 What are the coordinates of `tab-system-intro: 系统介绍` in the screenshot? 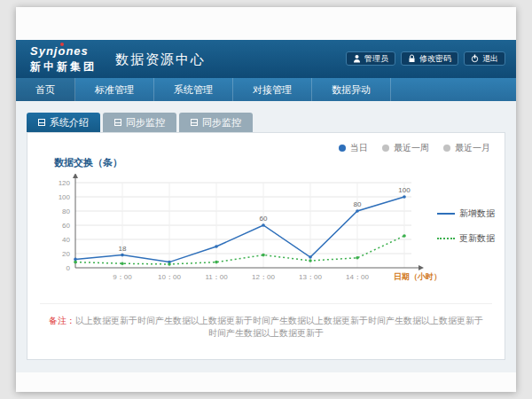 It's located at (64, 122).